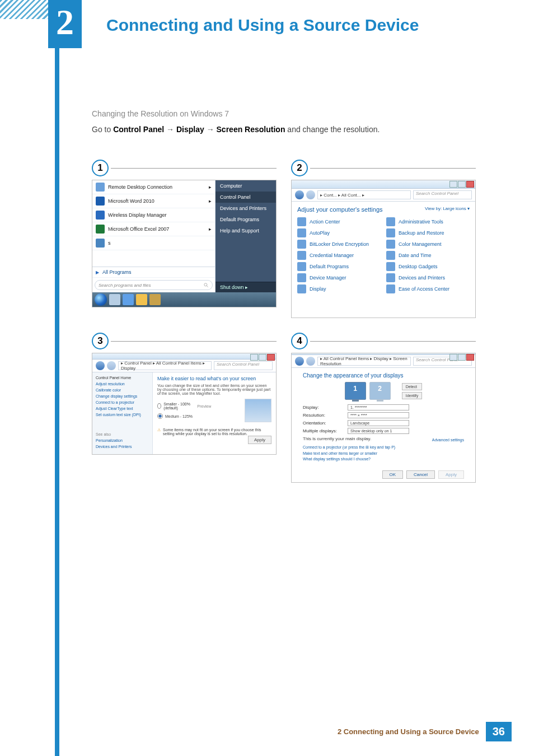 This screenshot has height=756, width=534. Describe the element at coordinates (428, 244) in the screenshot. I see `cp-item: Color Management` at that location.